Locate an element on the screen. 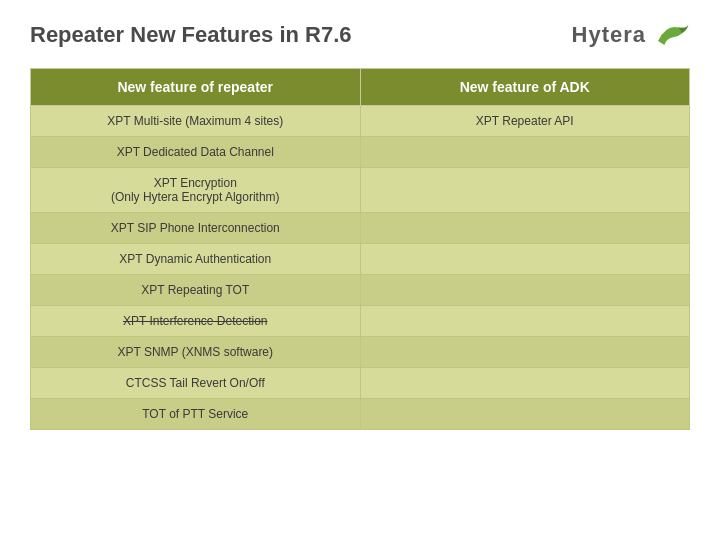 This screenshot has width=720, height=540. col1-header: New feature of repeater is located at coordinates (196, 88).